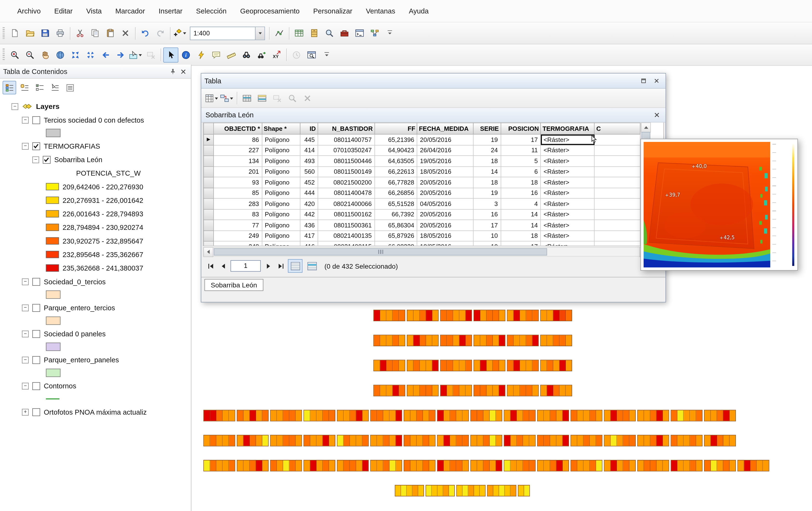 This screenshot has width=812, height=511. What do you see at coordinates (346, 129) in the screenshot?
I see `column-header-n-bastidor: N_BASTIDOR` at bounding box center [346, 129].